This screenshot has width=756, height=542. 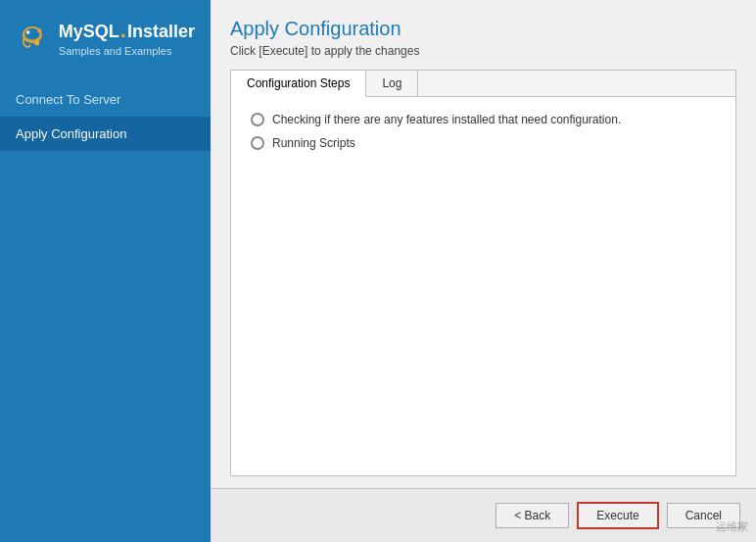 I want to click on step-radio-scripts, so click(x=258, y=143).